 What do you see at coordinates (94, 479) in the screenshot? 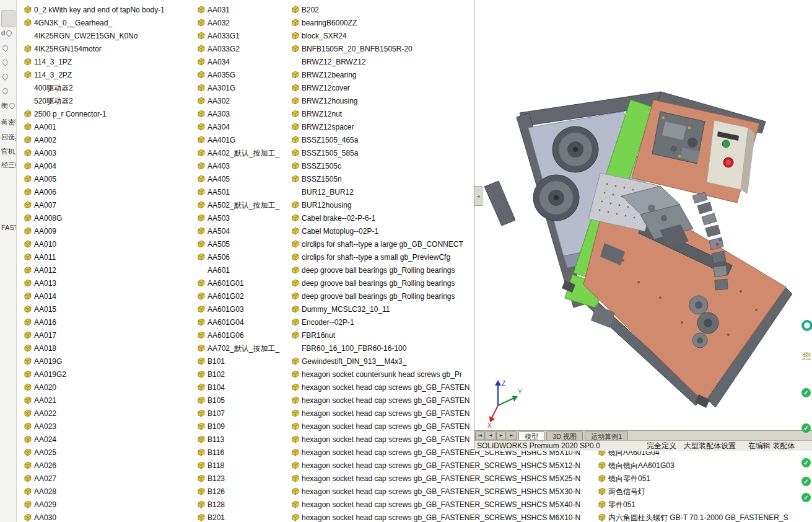
I see `part-list-item: AA027` at bounding box center [94, 479].